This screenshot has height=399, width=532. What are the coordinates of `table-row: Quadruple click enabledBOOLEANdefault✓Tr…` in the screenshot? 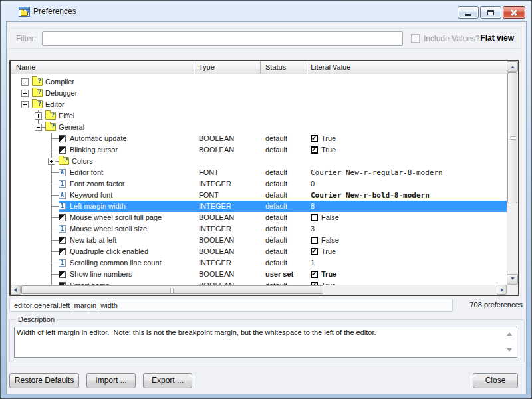 It's located at (259, 251).